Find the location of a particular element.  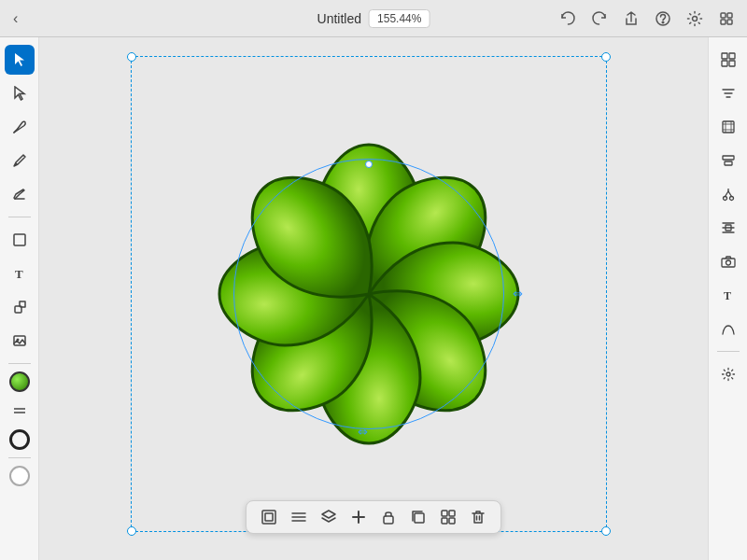

right-layers-btn is located at coordinates (728, 60).